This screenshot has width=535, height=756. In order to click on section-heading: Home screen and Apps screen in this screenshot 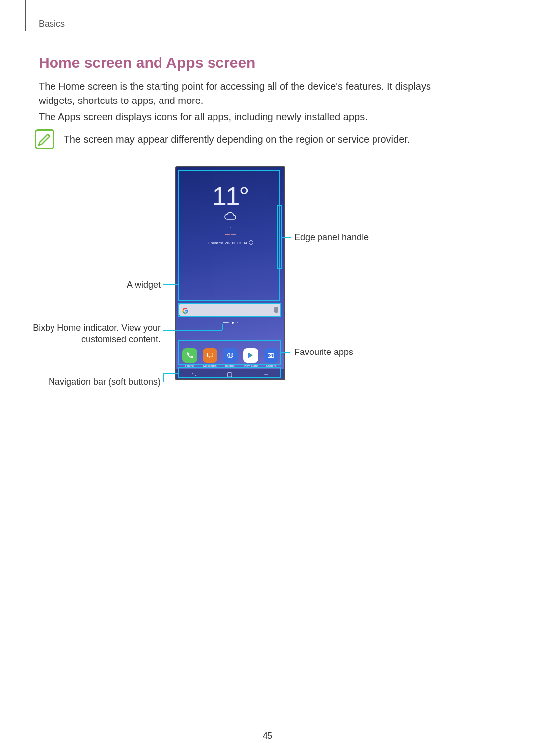, I will do `click(147, 63)`.